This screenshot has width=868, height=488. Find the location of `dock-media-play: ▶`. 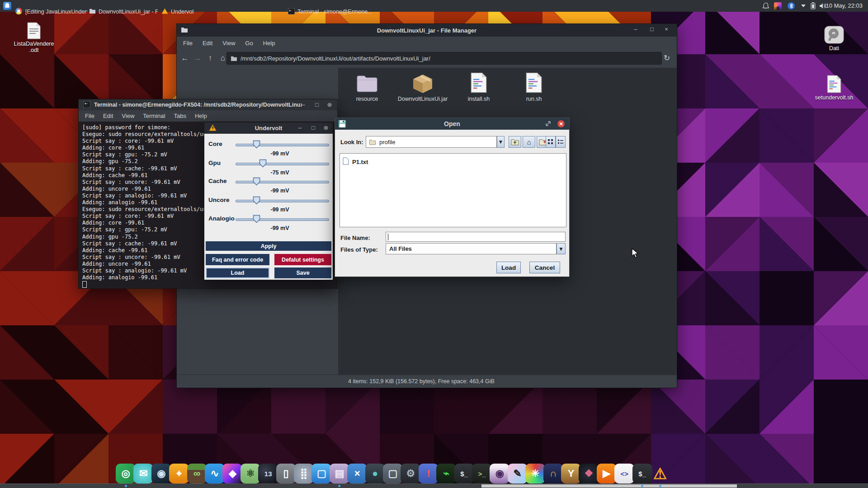

dock-media-play: ▶ is located at coordinates (607, 474).